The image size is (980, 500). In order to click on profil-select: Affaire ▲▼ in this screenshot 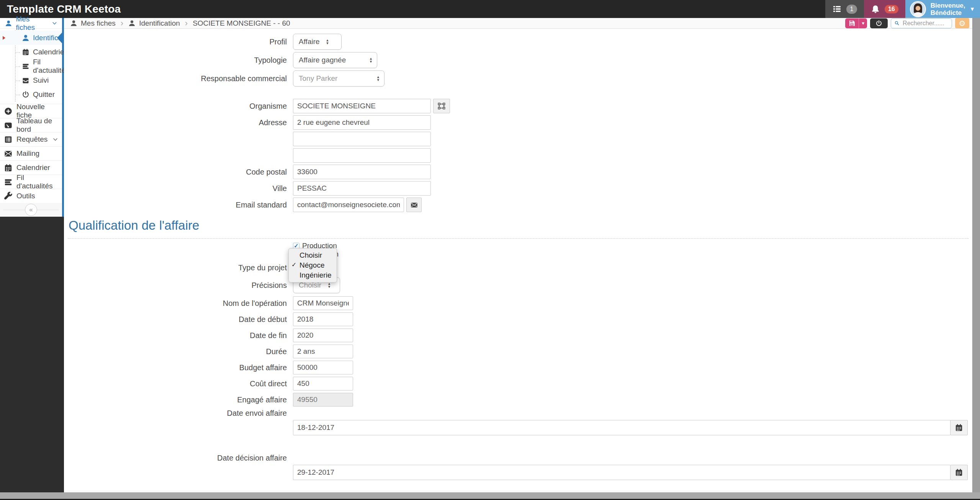, I will do `click(317, 42)`.